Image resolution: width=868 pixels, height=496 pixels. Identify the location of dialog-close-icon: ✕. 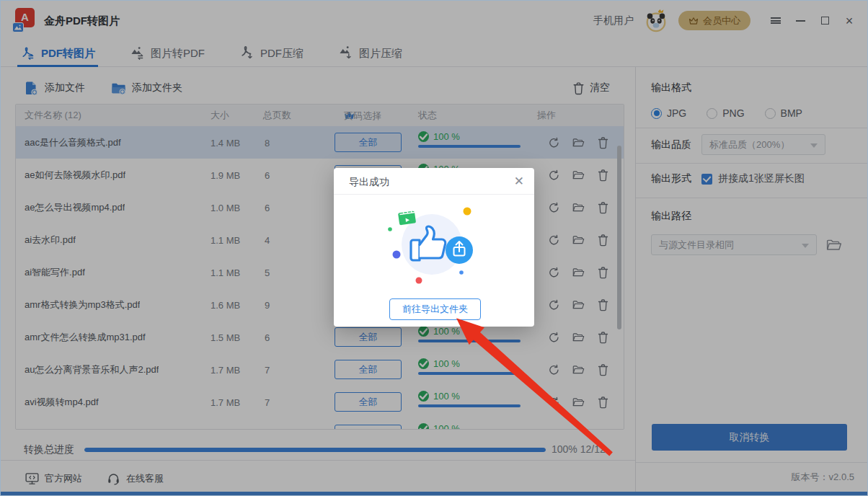
(519, 182).